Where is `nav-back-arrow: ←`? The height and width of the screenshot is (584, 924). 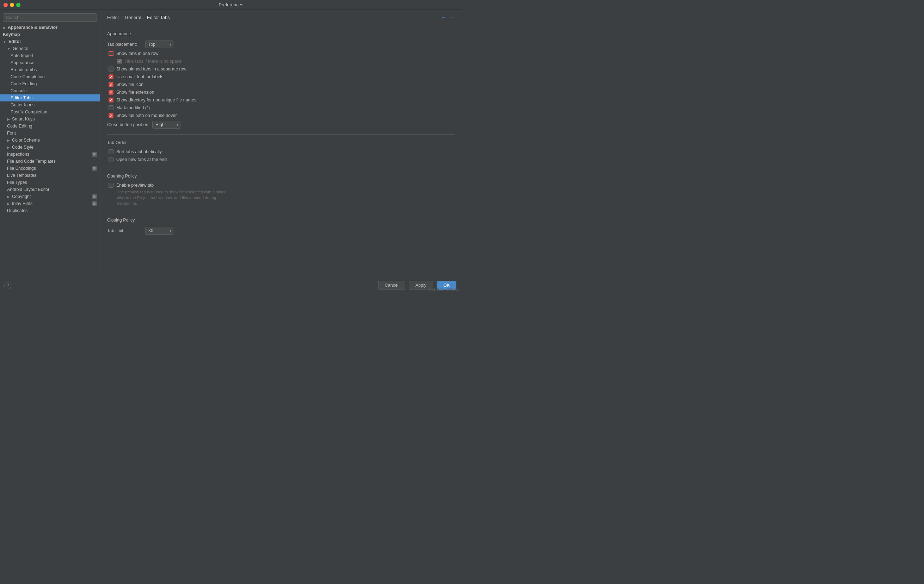
nav-back-arrow: ← is located at coordinates (444, 17).